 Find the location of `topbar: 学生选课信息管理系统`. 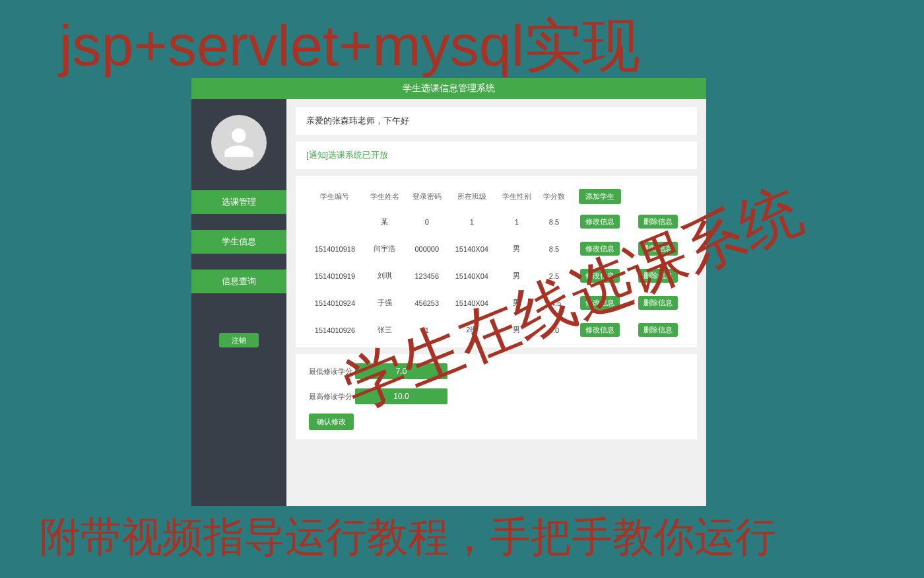

topbar: 学生选课信息管理系统 is located at coordinates (449, 89).